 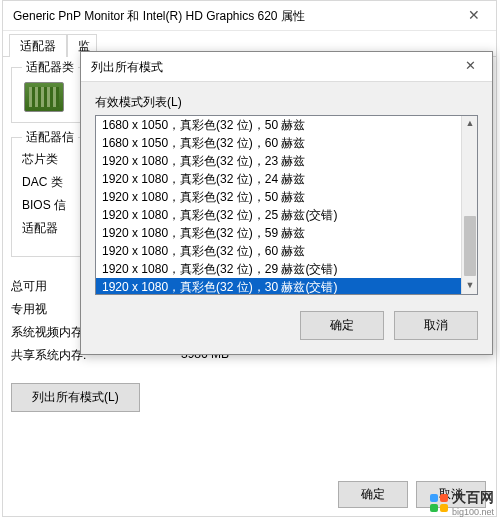 What do you see at coordinates (278, 161) in the screenshot?
I see `mode-item: 1920 x 1080，真彩色(32 位)，23 赫兹` at bounding box center [278, 161].